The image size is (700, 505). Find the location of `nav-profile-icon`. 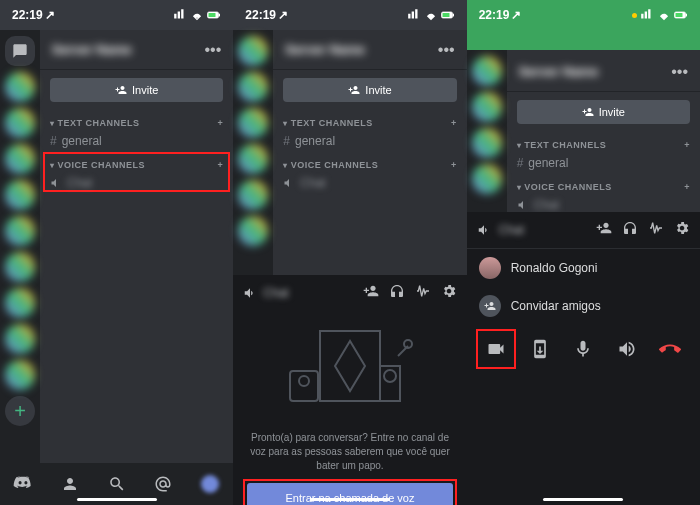

nav-profile-icon is located at coordinates (210, 484).